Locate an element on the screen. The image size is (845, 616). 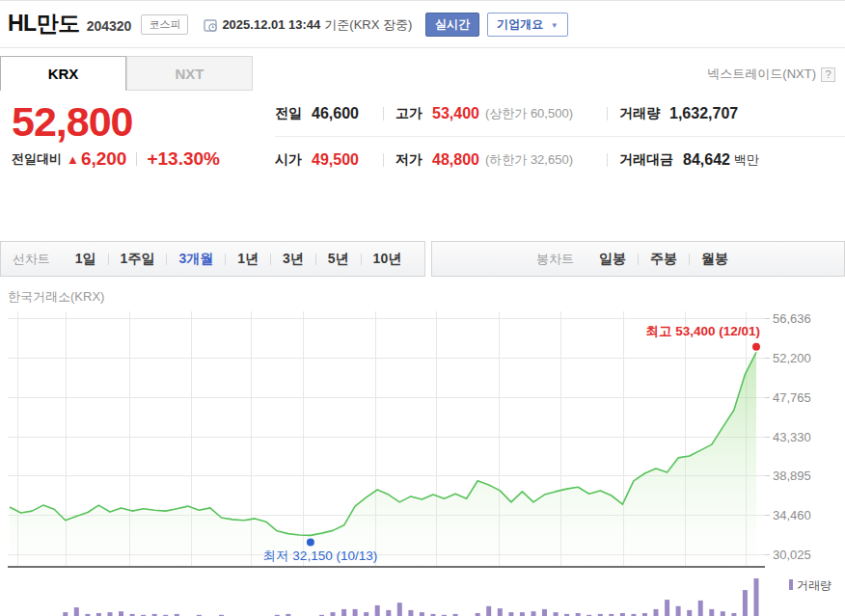
y-tick-label: 38,895 is located at coordinates (792, 476).